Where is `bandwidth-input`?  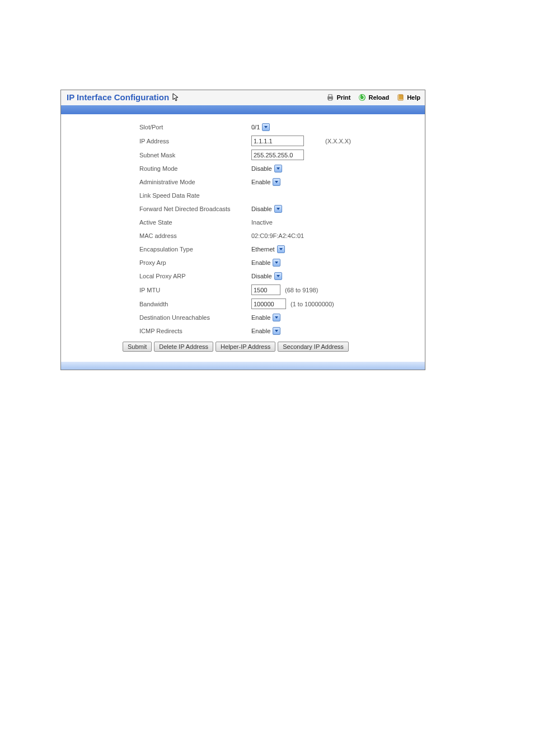 bandwidth-input is located at coordinates (269, 304).